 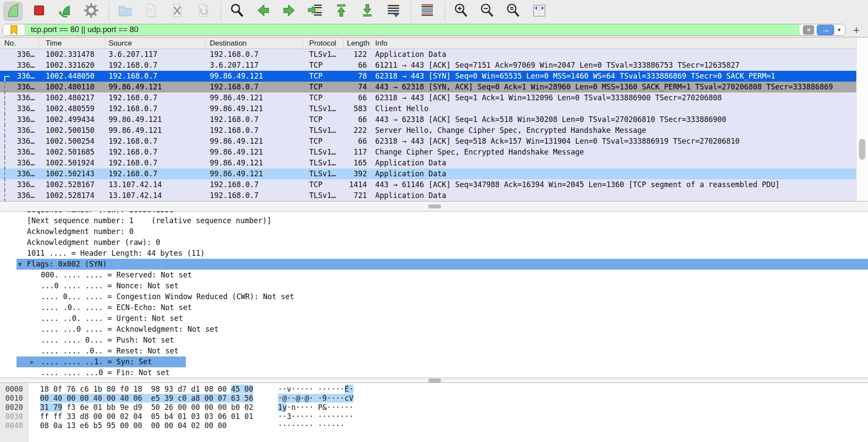 I want to click on detail-line: Sequence number (raw): 2605041556, so click(x=434, y=214).